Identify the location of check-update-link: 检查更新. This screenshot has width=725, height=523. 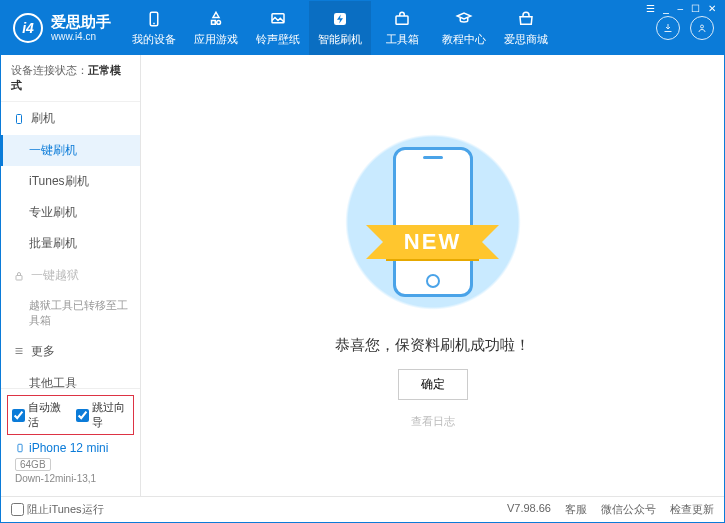
(692, 510).